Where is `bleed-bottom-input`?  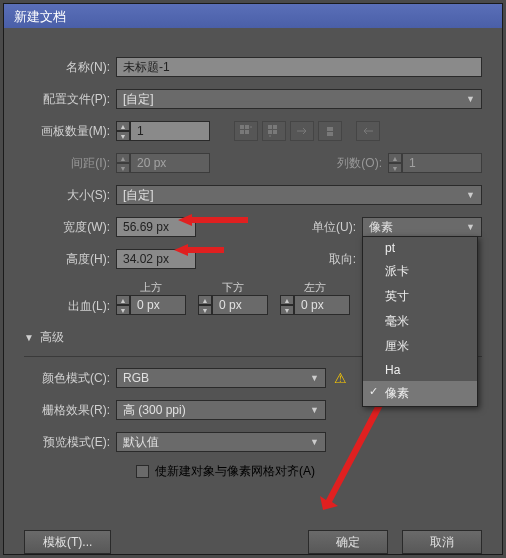
bleed-bottom-input is located at coordinates (240, 305).